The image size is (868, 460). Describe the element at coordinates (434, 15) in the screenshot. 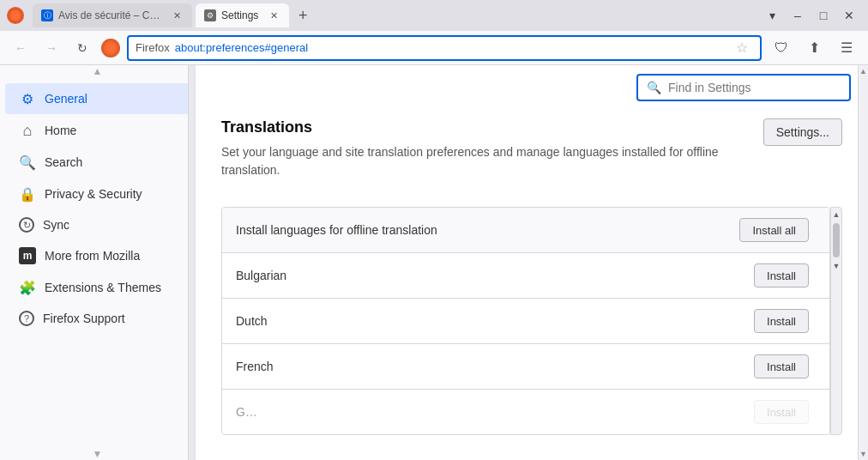

I see `tab-bar: ⓘ Avis de sécurité – CERT-FR ✕ ⚙ Setting…` at that location.